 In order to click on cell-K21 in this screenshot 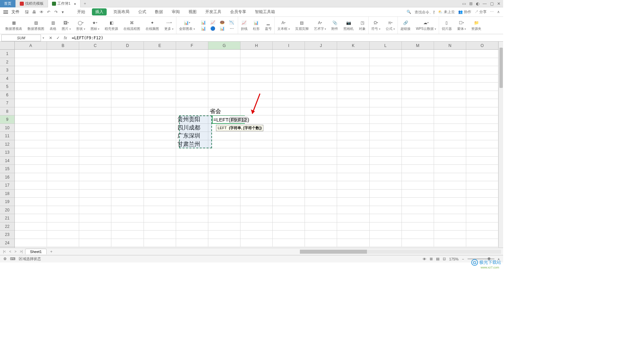, I will do `click(353, 218)`.